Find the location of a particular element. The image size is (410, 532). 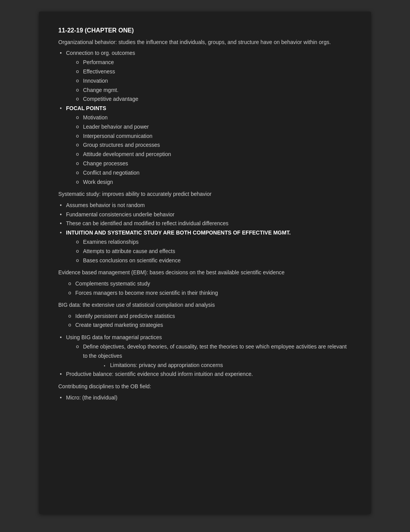

list-item: Effectiveness is located at coordinates (209, 72).